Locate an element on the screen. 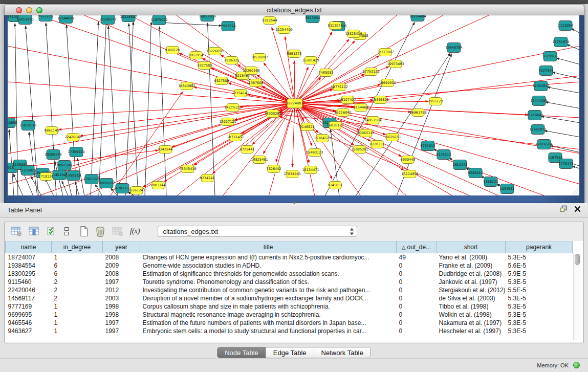 Image resolution: width=588 pixels, height=372 pixels. table-row: 946554611997Estimation of the future num… is located at coordinates (289, 323).